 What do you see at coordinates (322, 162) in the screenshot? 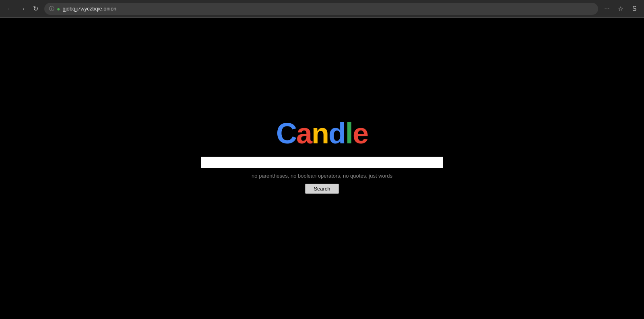
I see `search-input` at bounding box center [322, 162].